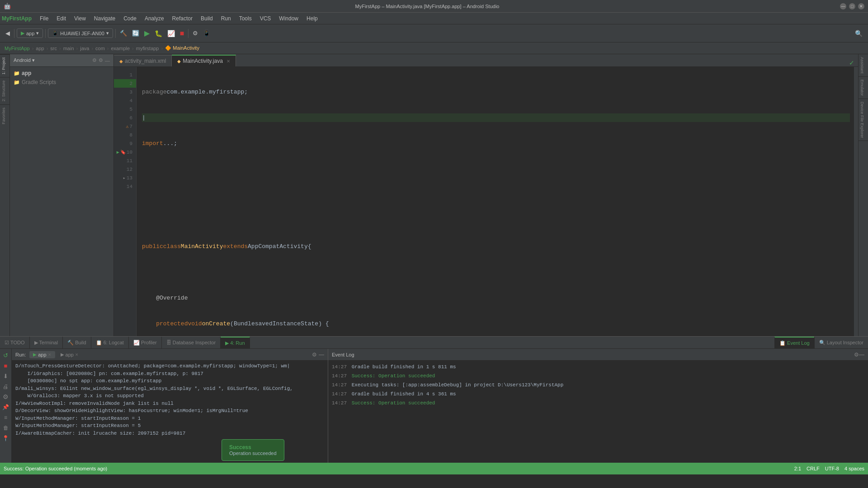 Image resolution: width=868 pixels, height=488 pixels. I want to click on breadcrumb-example: example, so click(121, 48).